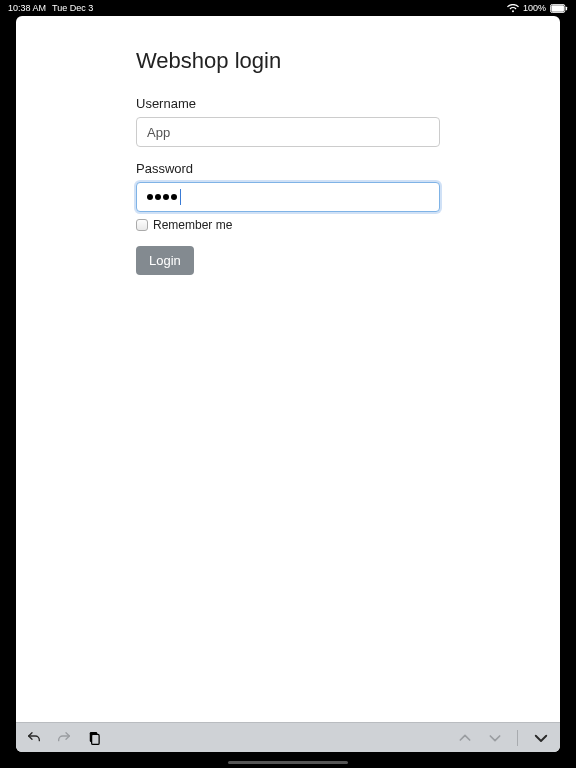  Describe the element at coordinates (465, 738) in the screenshot. I see `chevron-up-icon` at that location.